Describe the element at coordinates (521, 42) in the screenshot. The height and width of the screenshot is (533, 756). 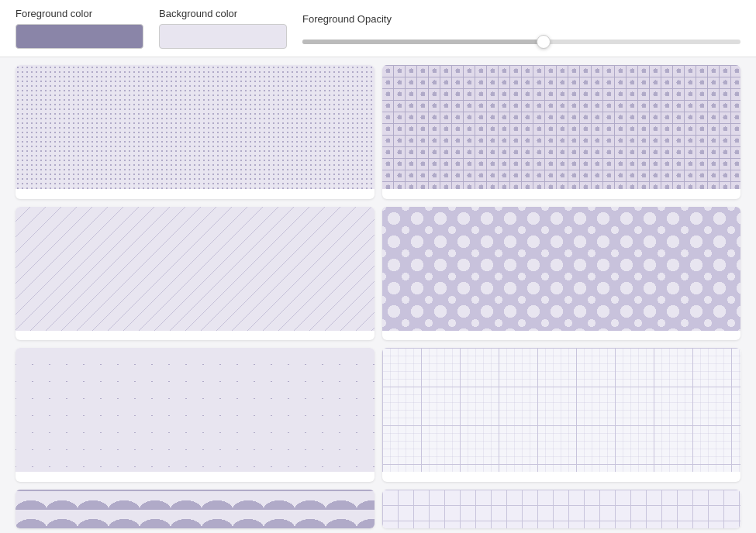
I see `opacity-slider-track` at that location.